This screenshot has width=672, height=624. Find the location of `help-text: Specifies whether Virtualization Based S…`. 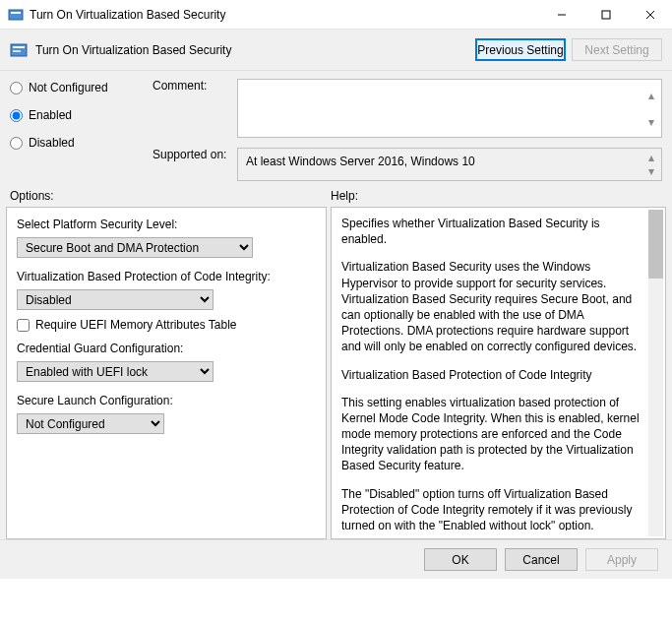

help-text: Specifies whether Virtualization Based S… is located at coordinates (492, 231).